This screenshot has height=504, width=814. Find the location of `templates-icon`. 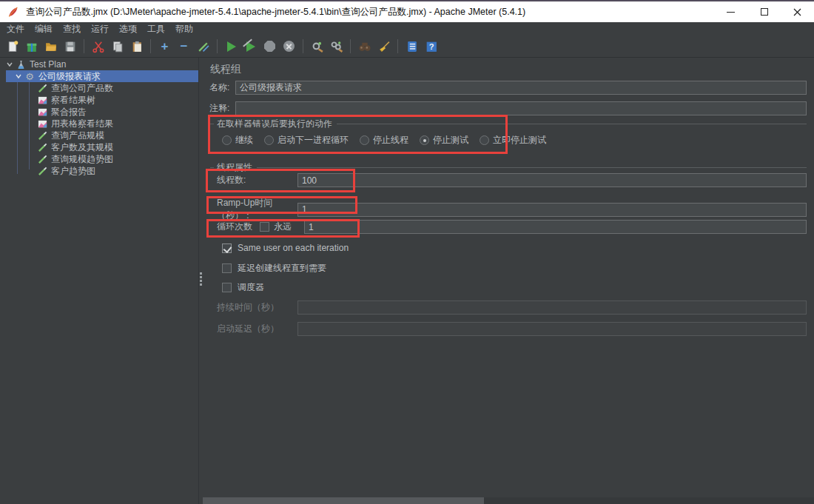

templates-icon is located at coordinates (32, 47).